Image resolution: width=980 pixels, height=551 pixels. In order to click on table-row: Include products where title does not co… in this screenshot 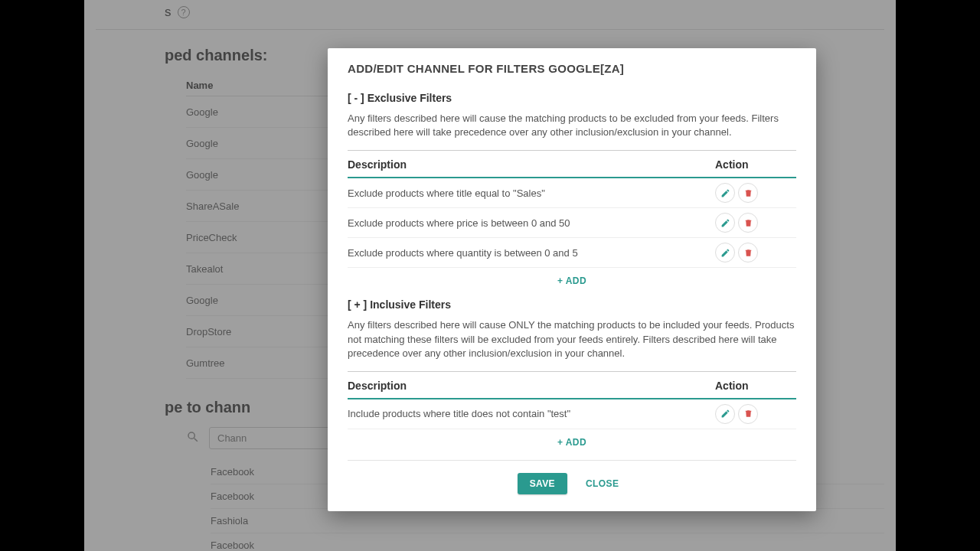, I will do `click(572, 415)`.